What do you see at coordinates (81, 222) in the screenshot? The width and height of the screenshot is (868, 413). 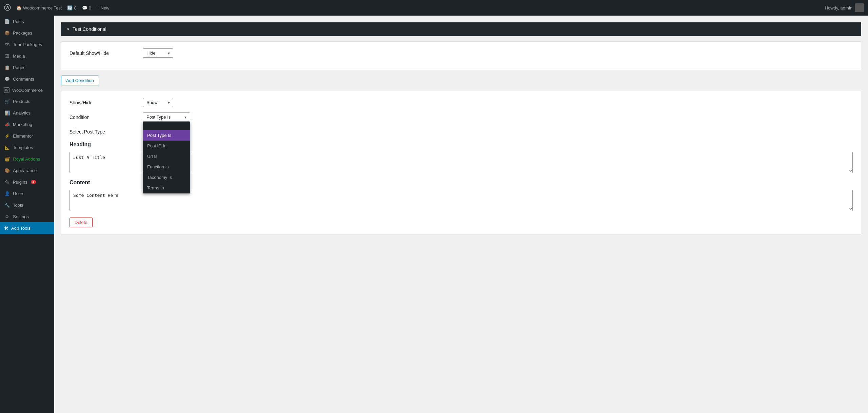 I see `delete-button: Delete` at bounding box center [81, 222].